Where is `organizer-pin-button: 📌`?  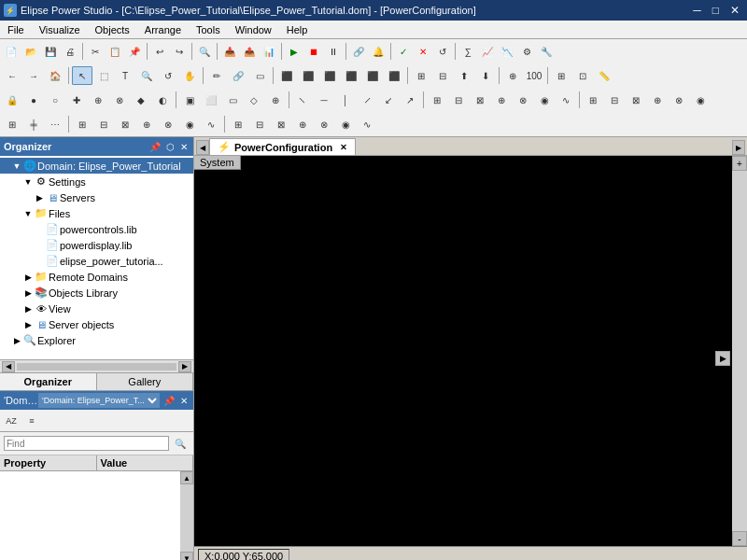 organizer-pin-button: 📌 is located at coordinates (155, 147).